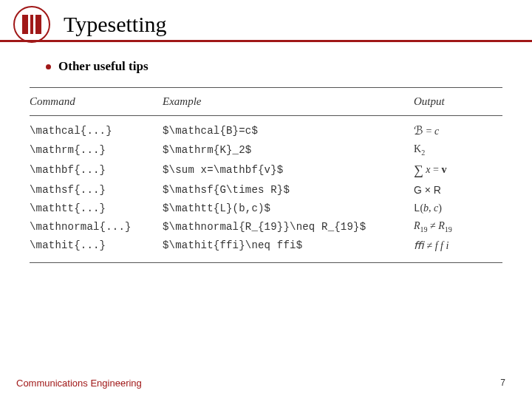 The image size is (532, 399). What do you see at coordinates (103, 66) in the screenshot?
I see `bullet-text: Other useful tips` at bounding box center [103, 66].